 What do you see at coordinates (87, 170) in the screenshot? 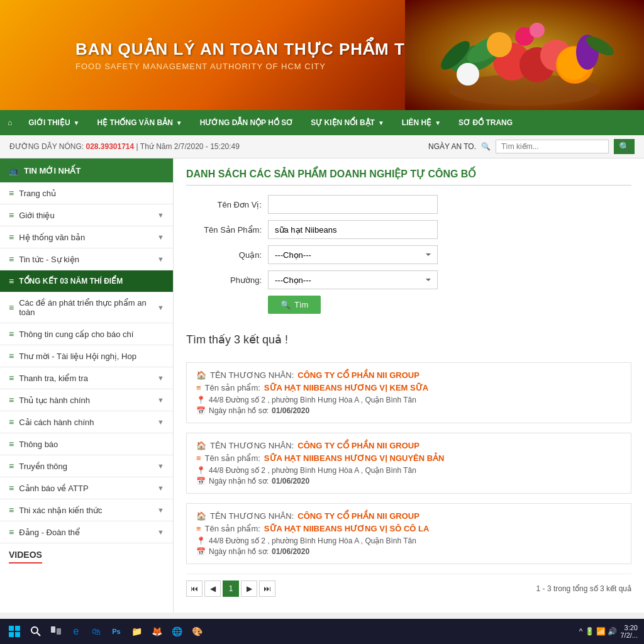
I see `sidebar-header: 📺 TIN MỚI NHẤT` at bounding box center [87, 170].